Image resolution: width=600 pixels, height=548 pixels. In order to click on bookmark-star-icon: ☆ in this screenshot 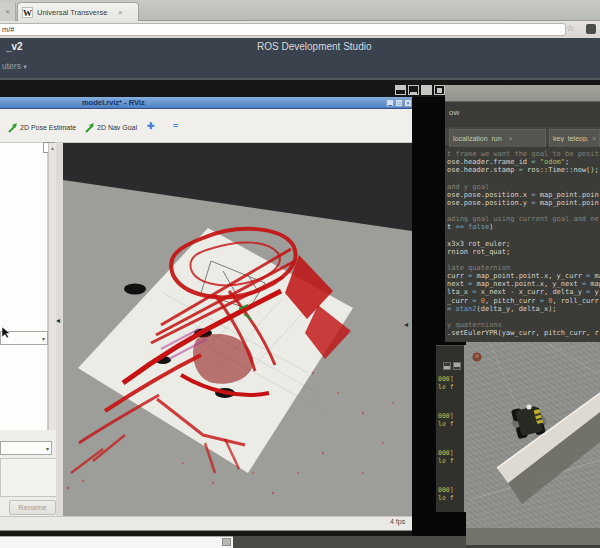, I will do `click(570, 28)`.